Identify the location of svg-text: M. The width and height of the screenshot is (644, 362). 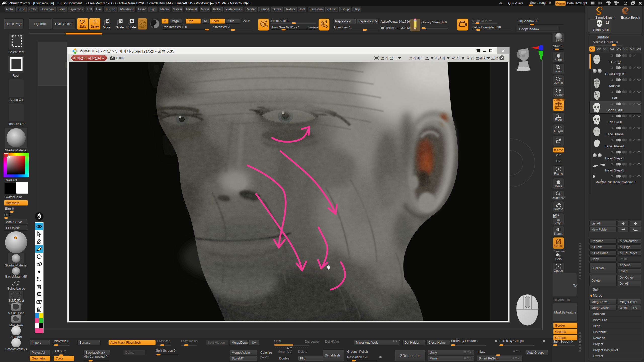
(108, 21).